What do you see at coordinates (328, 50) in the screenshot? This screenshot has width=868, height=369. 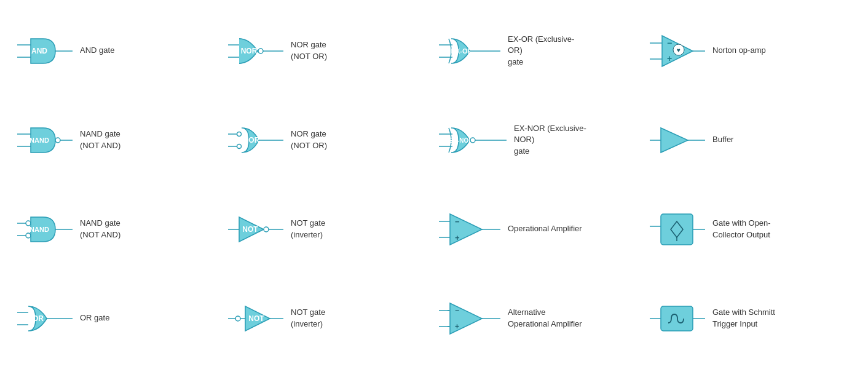 I see `cell-nor-gate-1: NOR NOR gate(NOT OR)` at bounding box center [328, 50].